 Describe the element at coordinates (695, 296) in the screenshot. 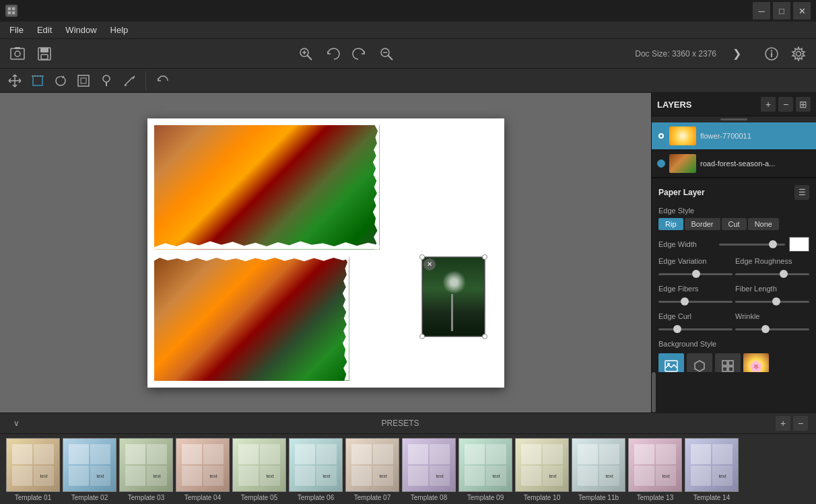

I see `edge-fibers-slider-group: Edge Fibers` at that location.